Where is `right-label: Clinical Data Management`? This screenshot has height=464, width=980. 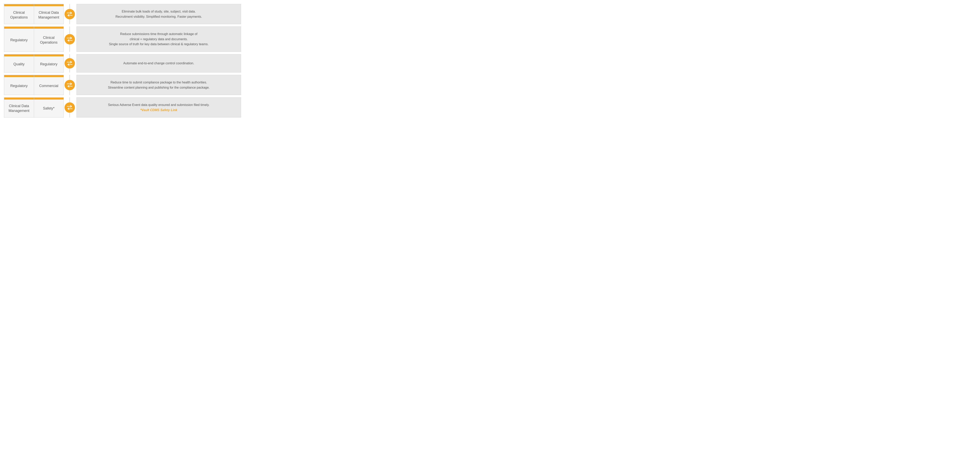
right-label: Clinical Data Management is located at coordinates (49, 15).